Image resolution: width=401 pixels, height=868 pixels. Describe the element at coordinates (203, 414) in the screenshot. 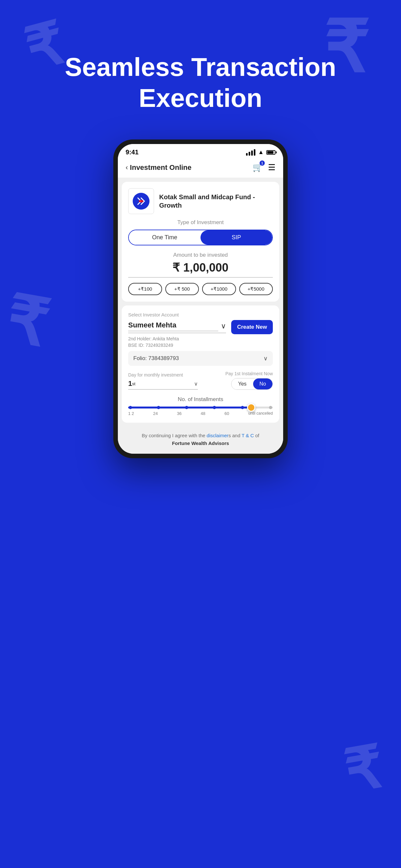

I see `slider-label-48: 48` at that location.